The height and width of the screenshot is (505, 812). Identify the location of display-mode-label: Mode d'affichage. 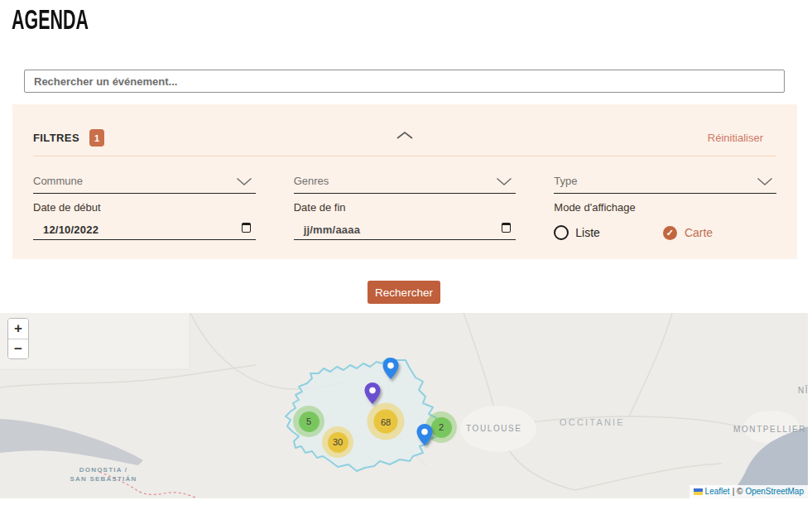
(665, 208).